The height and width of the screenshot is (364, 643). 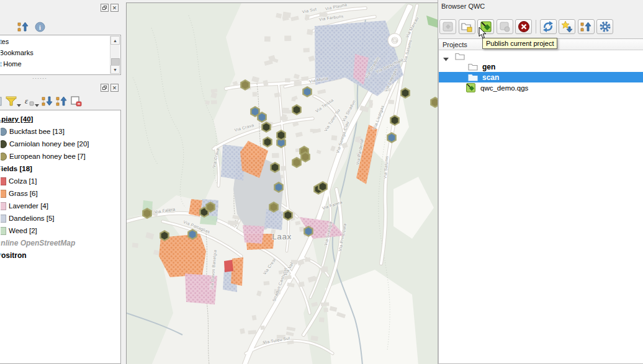 What do you see at coordinates (237, 272) in the screenshot?
I see `field-grass` at bounding box center [237, 272].